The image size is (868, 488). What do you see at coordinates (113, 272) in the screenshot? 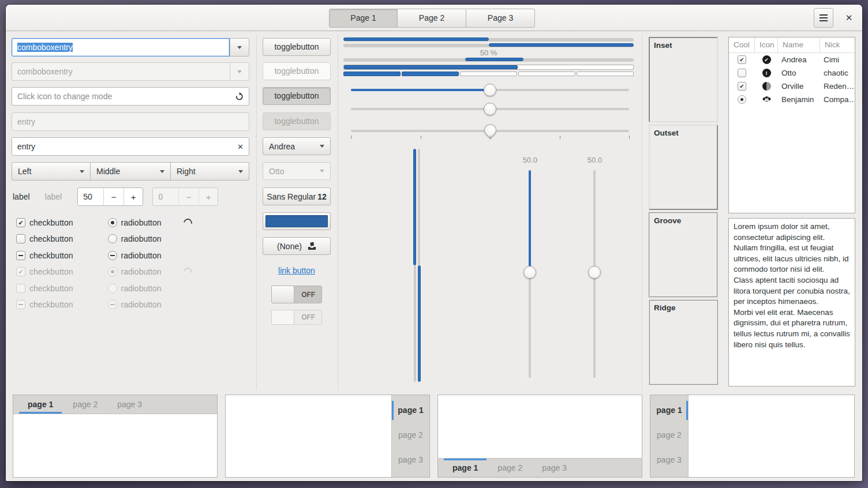
I see `radiobutton-selected-disabled` at bounding box center [113, 272].